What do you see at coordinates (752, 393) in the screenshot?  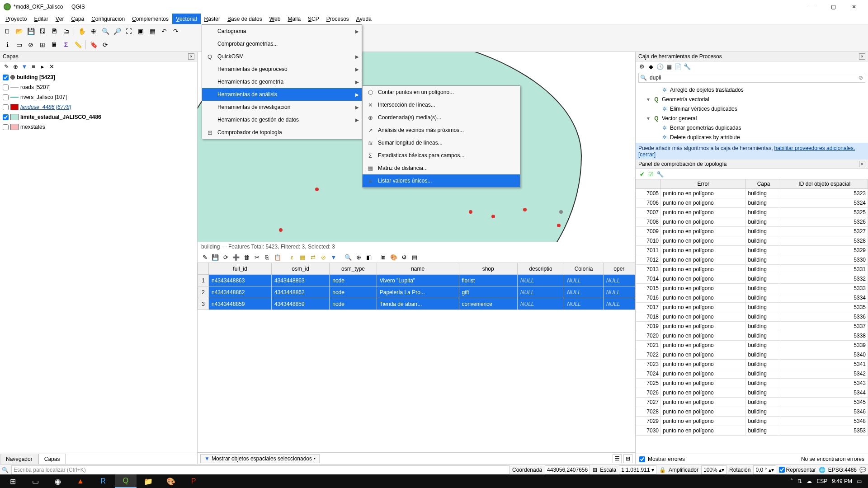 I see `table-row: 7026punto no en polígonobuilding5344` at bounding box center [752, 393].